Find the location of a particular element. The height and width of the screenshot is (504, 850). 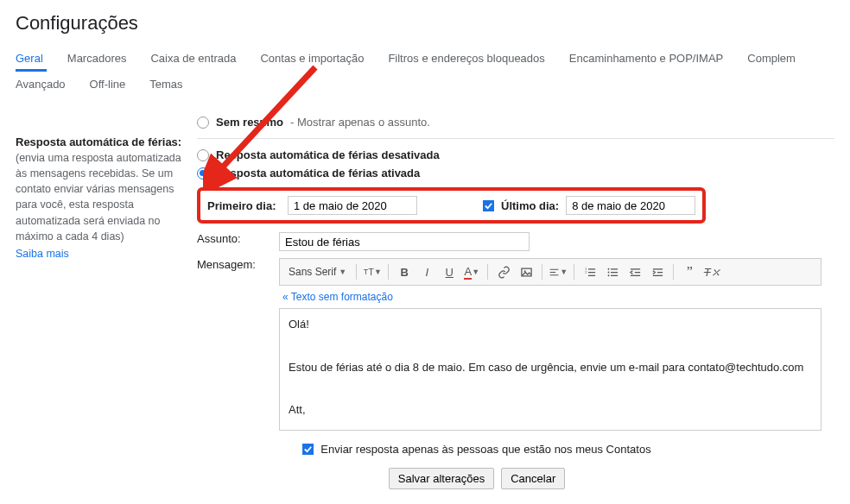

message-label: Mensagem: is located at coordinates (233, 264).